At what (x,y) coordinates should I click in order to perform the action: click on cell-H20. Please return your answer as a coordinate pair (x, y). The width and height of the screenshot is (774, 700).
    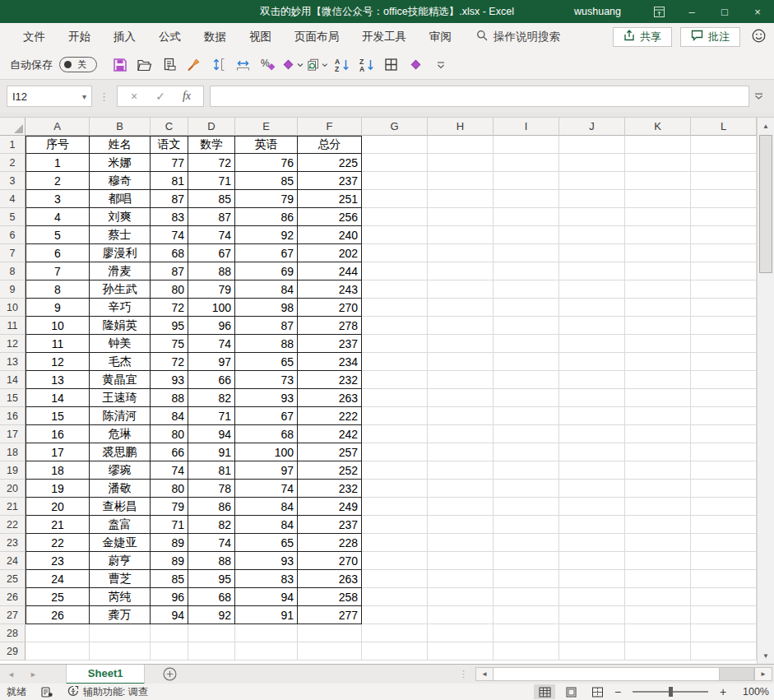
    Looking at the image, I should click on (461, 489).